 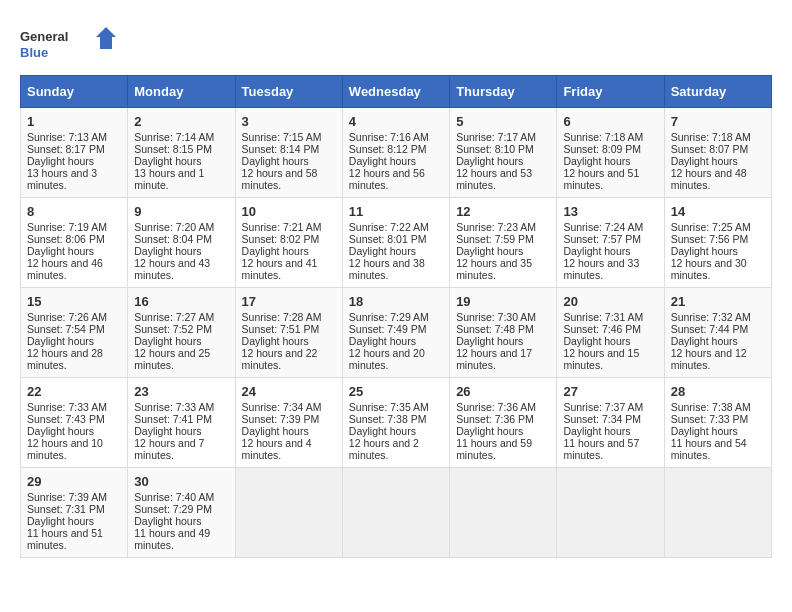 I want to click on sunset-label: Sunset: 8:01 PM, so click(x=388, y=239).